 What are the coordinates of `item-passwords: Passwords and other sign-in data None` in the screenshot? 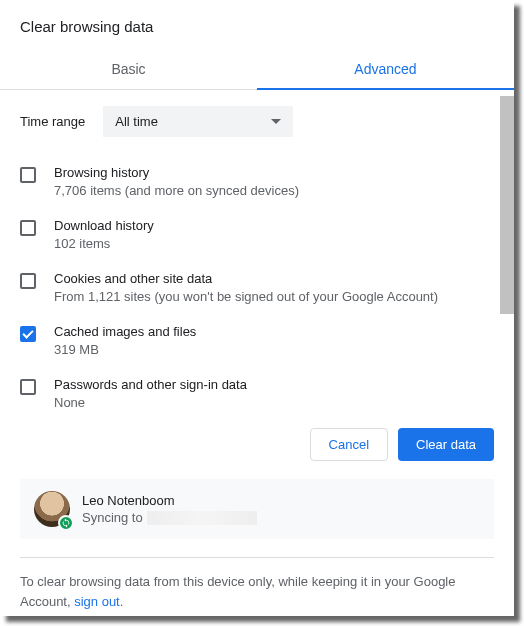 It's located at (257, 388).